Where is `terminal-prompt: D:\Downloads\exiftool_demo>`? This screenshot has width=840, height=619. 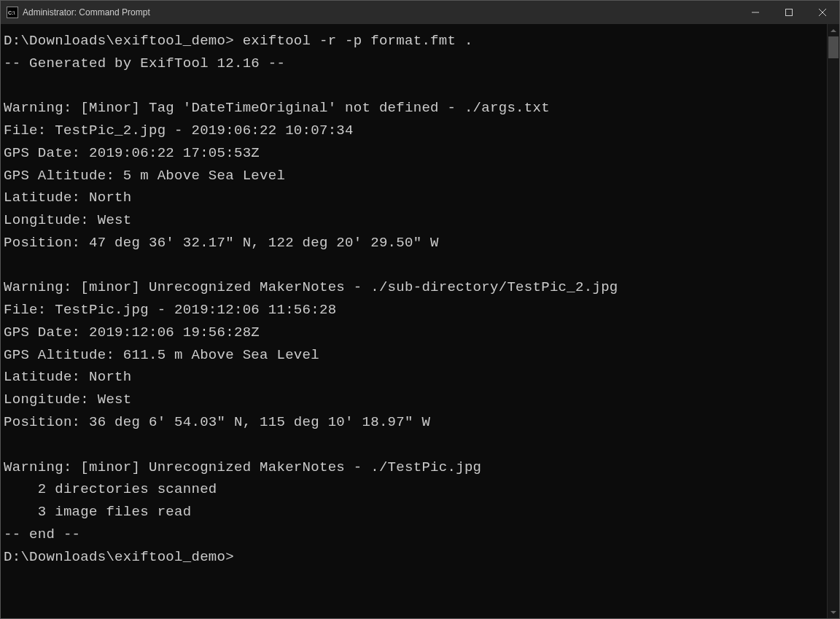 terminal-prompt: D:\Downloads\exiftool_demo> is located at coordinates (119, 557).